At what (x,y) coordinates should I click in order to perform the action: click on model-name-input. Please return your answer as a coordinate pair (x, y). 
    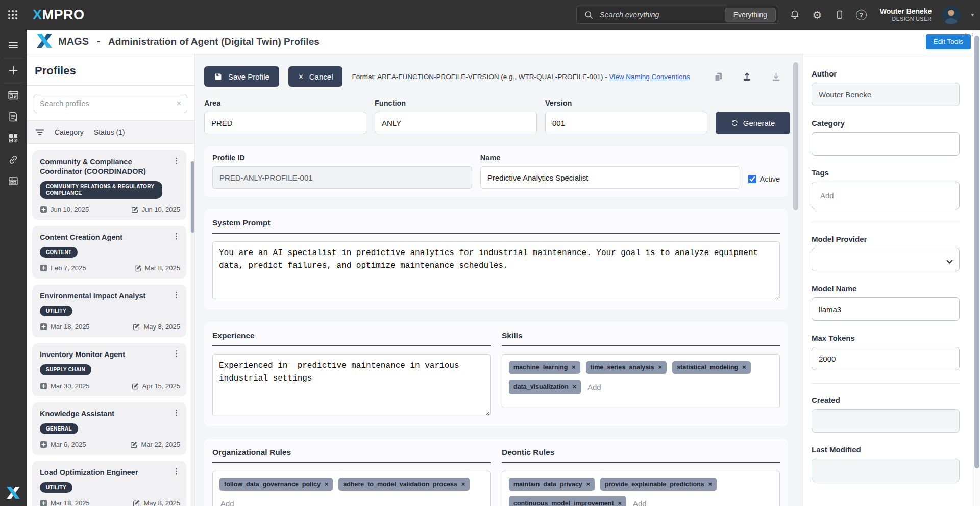
    Looking at the image, I should click on (886, 309).